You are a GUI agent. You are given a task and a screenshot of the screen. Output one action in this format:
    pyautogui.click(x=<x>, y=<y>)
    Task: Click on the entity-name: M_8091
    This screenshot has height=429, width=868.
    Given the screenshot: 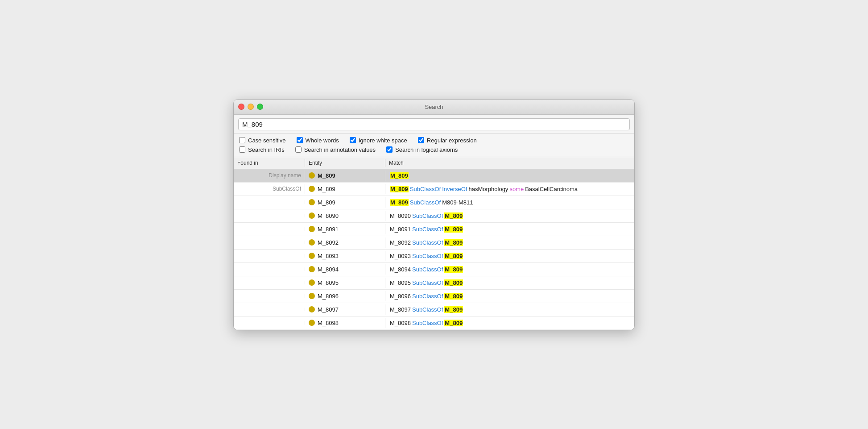 What is the action you would take?
    pyautogui.click(x=328, y=229)
    